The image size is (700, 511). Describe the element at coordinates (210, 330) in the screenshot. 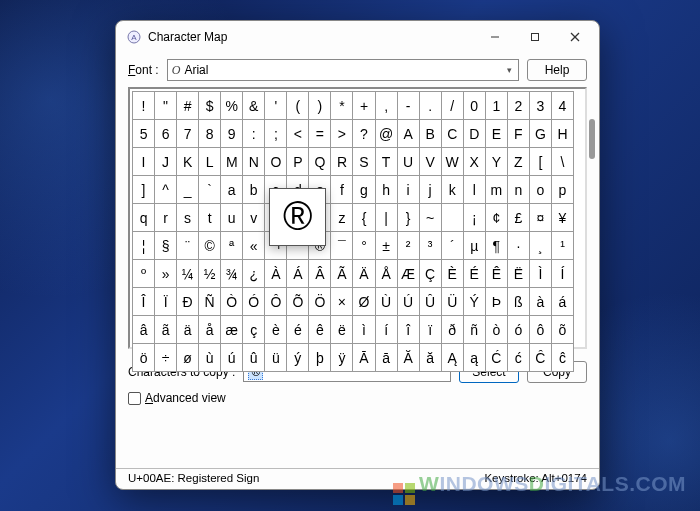

I see `character-cell: å` at that location.